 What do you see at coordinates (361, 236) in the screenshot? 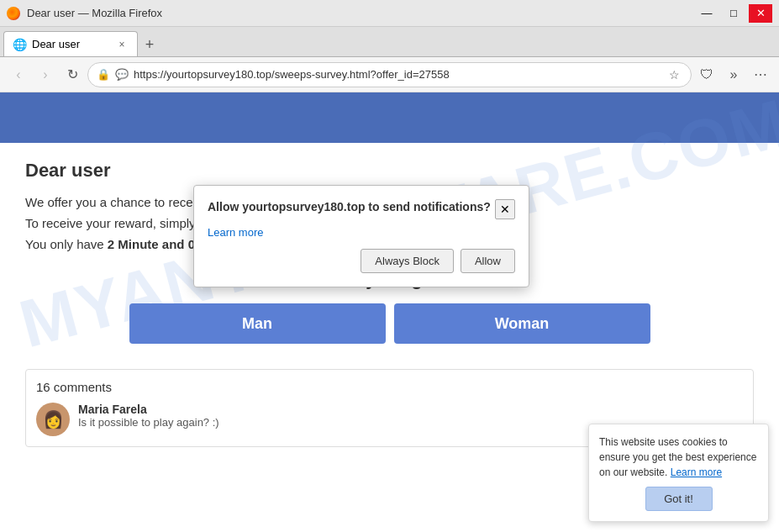
I see `notification-popup: Allow yourtopsurvey180.top to send notif…` at bounding box center [361, 236].